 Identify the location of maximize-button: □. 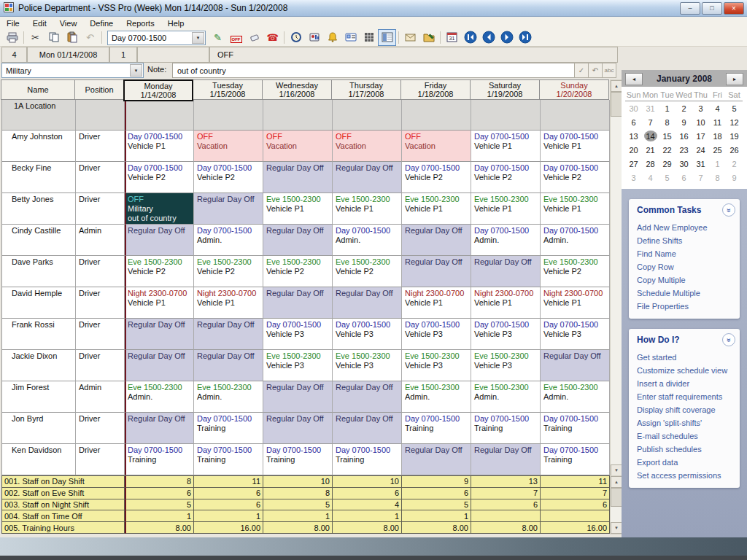
(712, 9).